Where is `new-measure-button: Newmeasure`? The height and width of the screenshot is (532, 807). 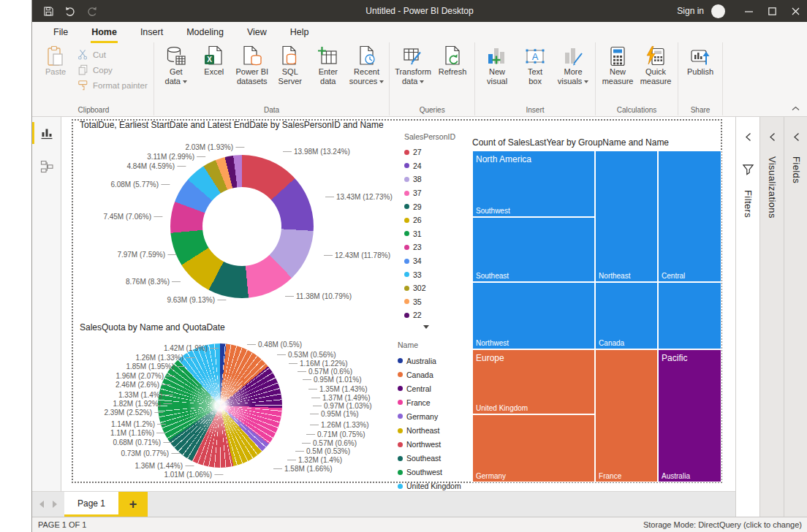
new-measure-button: Newmeasure is located at coordinates (618, 75).